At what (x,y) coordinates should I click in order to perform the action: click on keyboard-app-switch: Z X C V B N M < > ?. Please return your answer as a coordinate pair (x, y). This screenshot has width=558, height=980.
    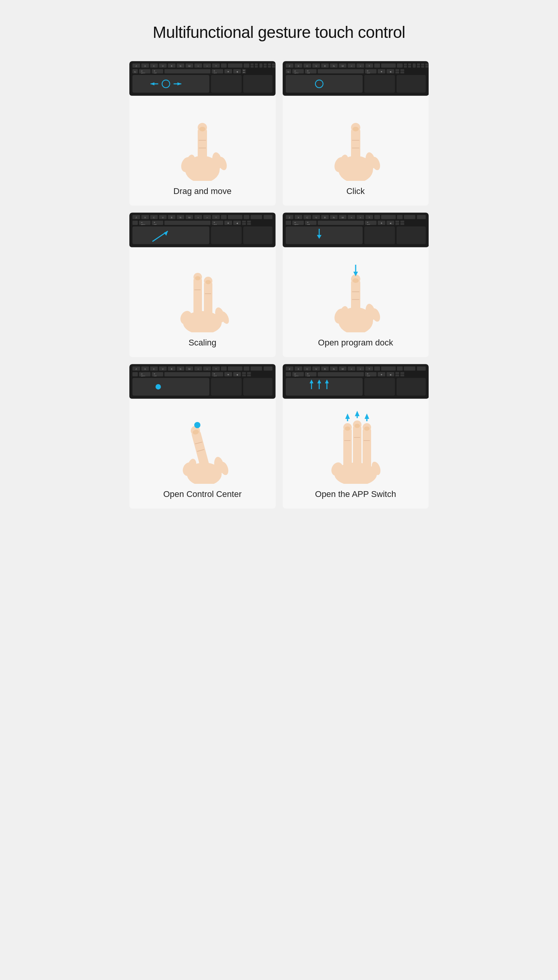
    Looking at the image, I should click on (356, 381).